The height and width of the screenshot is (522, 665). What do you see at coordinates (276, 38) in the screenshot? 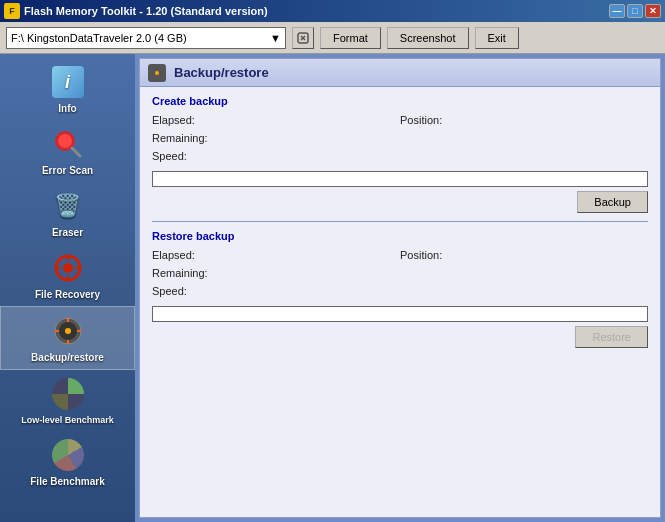
I see `drive-dropdown-arrow: ▼` at bounding box center [276, 38].